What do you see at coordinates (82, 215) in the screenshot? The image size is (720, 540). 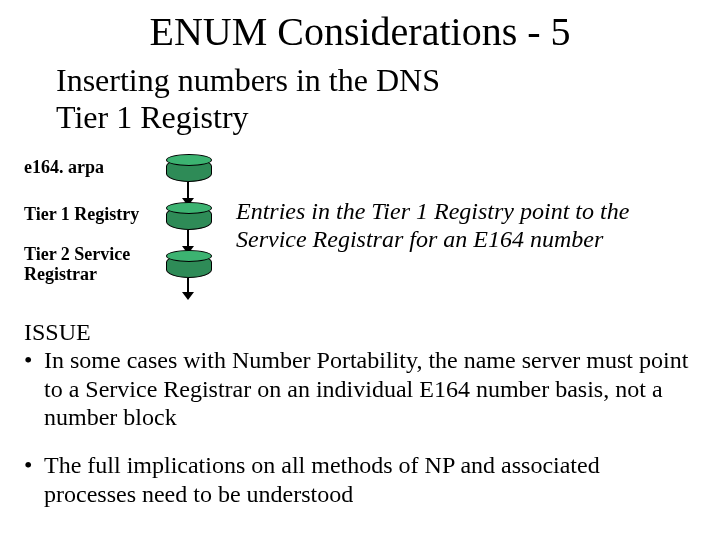 I see `label-tier1-registry: Tier 1 Registry` at bounding box center [82, 215].